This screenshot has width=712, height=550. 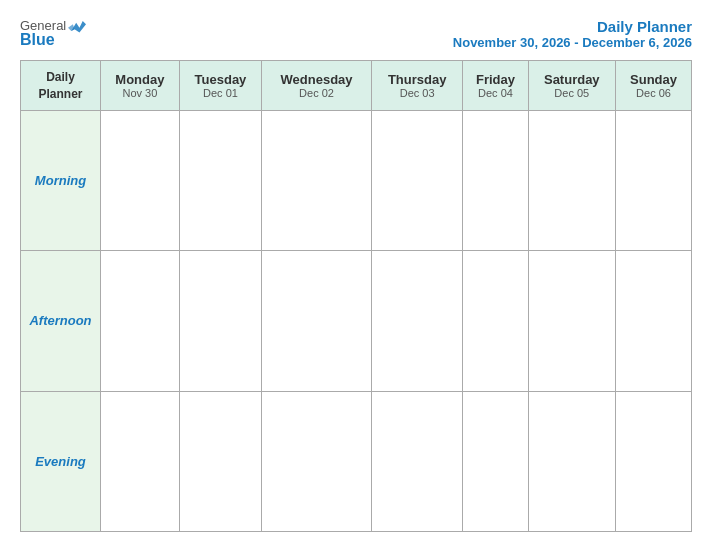 What do you see at coordinates (572, 321) in the screenshot?
I see `cell-afternoon-saturday` at bounding box center [572, 321].